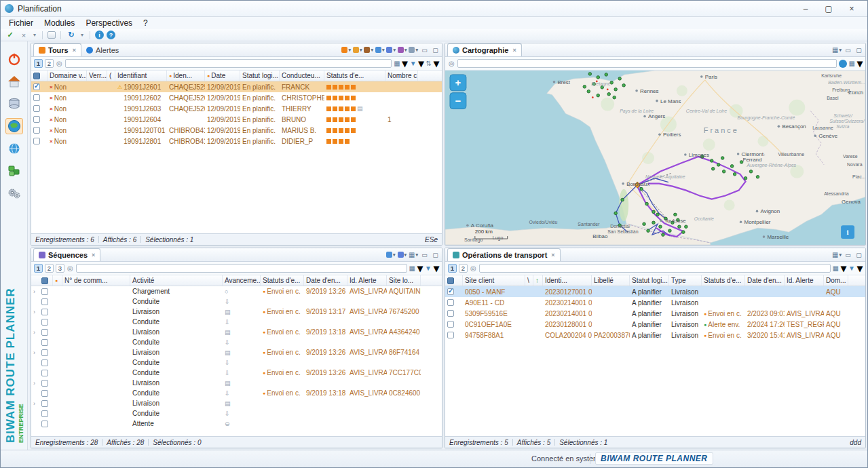  What do you see at coordinates (102, 50) in the screenshot?
I see `tab-alertes: Alertes` at bounding box center [102, 50].